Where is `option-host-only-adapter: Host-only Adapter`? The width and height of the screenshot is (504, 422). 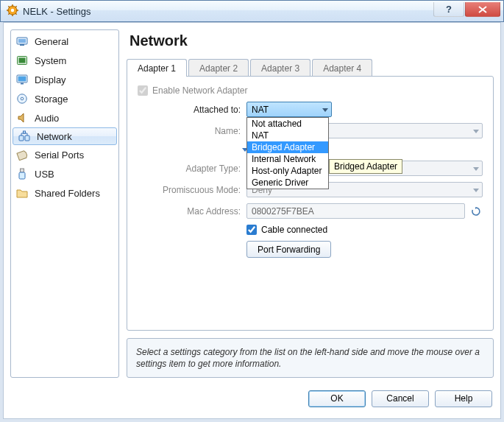
option-host-only-adapter: Host-only Adapter is located at coordinates (288, 171).